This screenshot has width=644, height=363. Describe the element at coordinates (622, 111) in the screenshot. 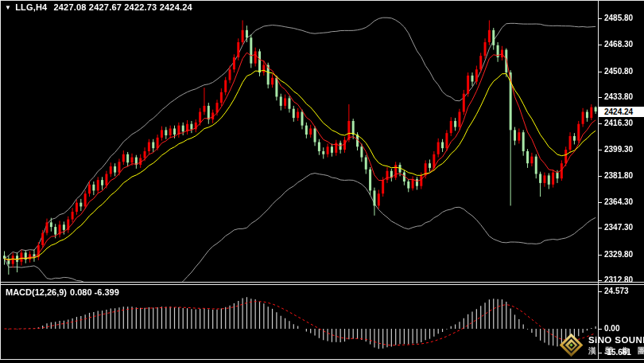

I see `current-price-tag: 2424.24` at that location.